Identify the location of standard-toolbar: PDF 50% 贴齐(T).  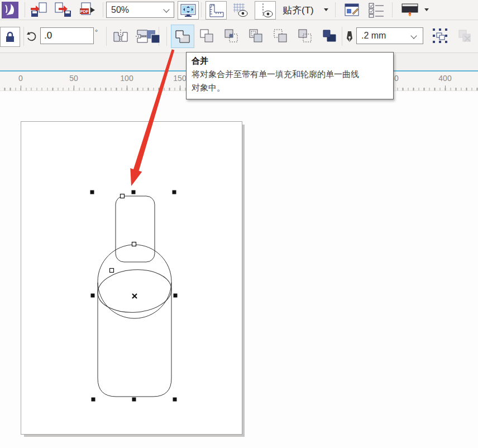
(239, 10).